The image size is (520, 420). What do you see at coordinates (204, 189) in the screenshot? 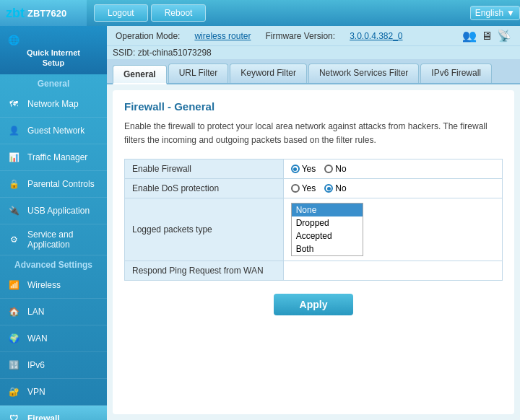
I see `enable-dos-label: Enable DoS protection` at bounding box center [204, 189].